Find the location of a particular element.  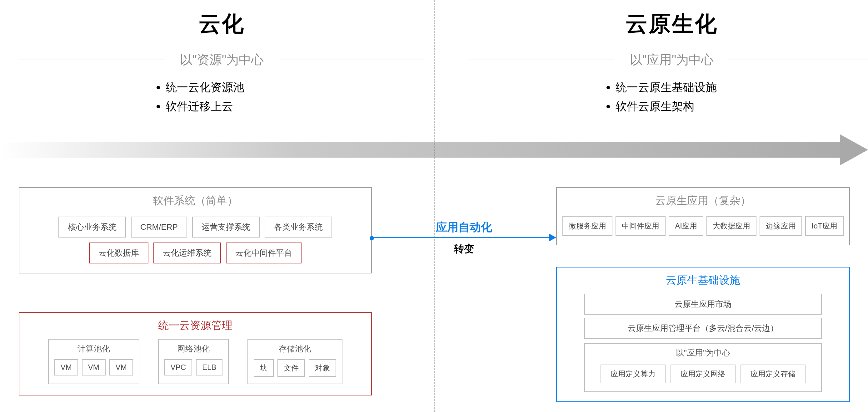

cn-app-box: IoT应用 is located at coordinates (825, 226).